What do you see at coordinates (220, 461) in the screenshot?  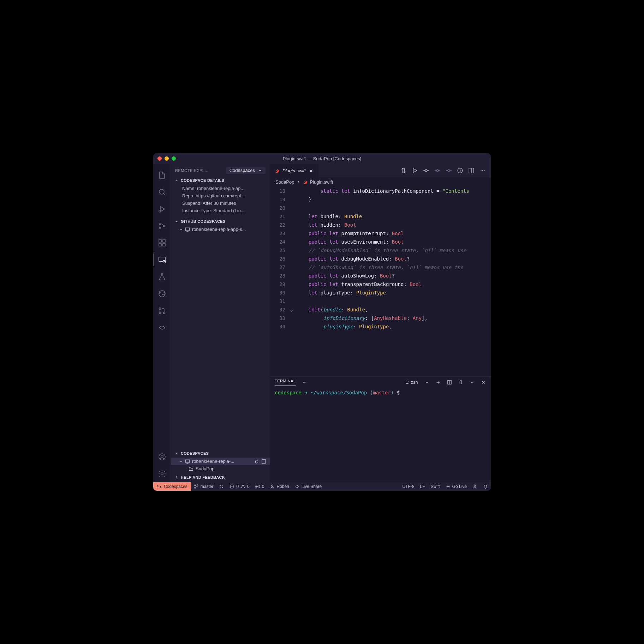 I see `codespace-tree-item: robenkleene-repla-...` at bounding box center [220, 461].